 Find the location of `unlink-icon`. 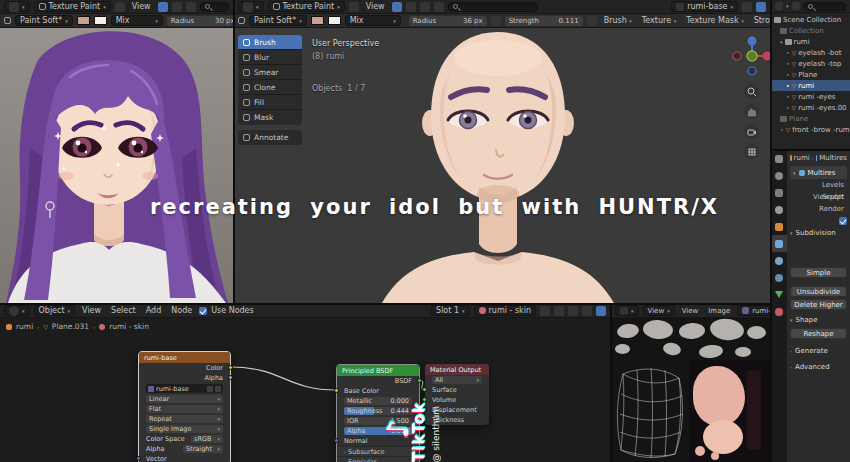

unlink-icon is located at coordinates (573, 311).